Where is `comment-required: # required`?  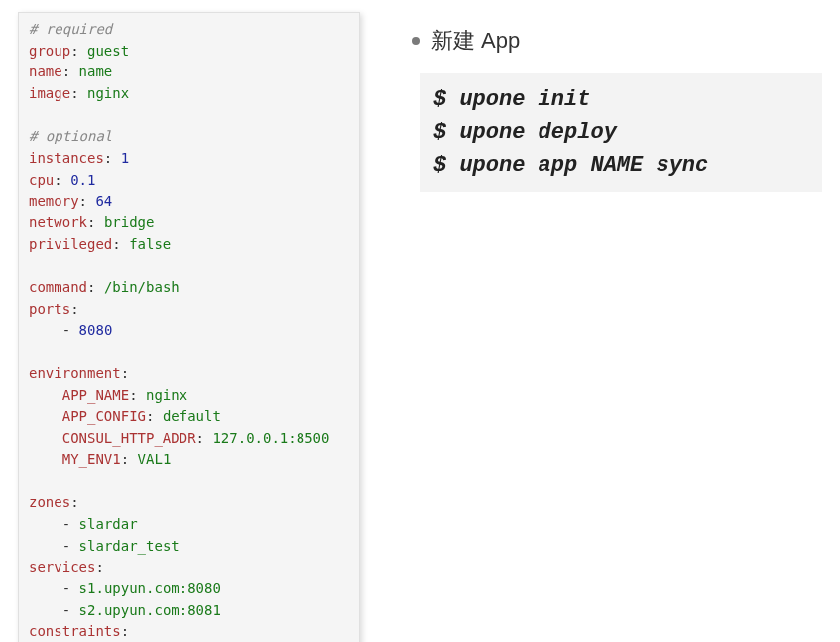 comment-required: # required is located at coordinates (70, 29).